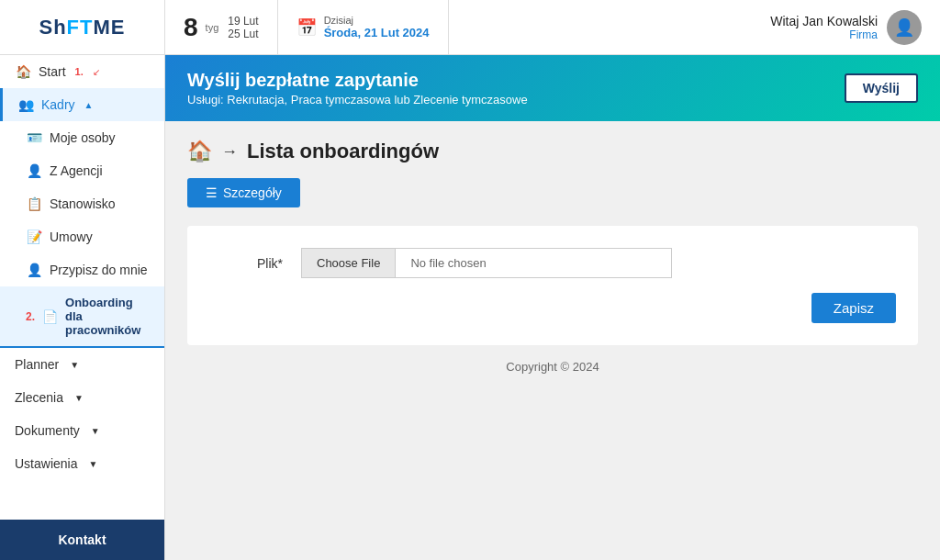  Describe the element at coordinates (83, 431) in the screenshot. I see `sidebar-item-dokumenty: Dokumenty ▼` at that location.